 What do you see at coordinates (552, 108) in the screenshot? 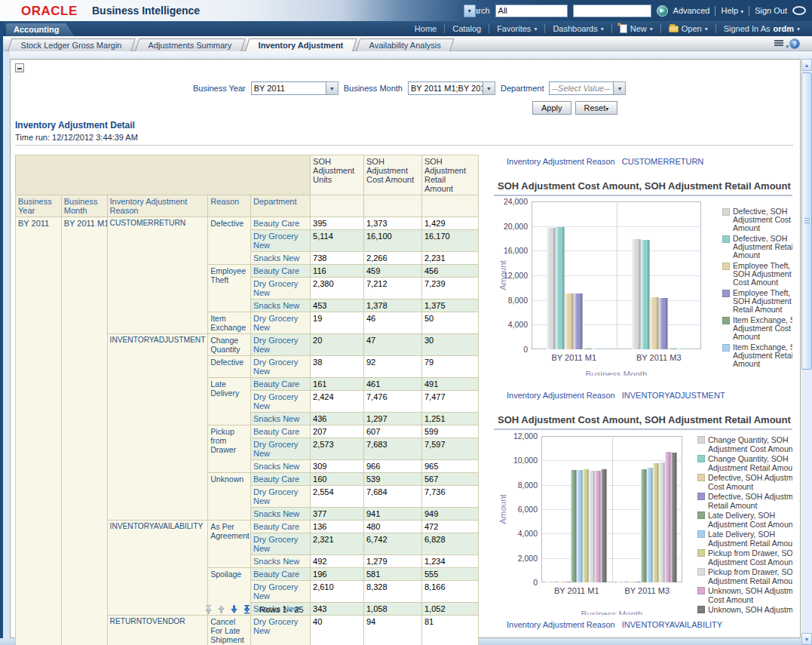
I see `apply-button: Apply` at bounding box center [552, 108].